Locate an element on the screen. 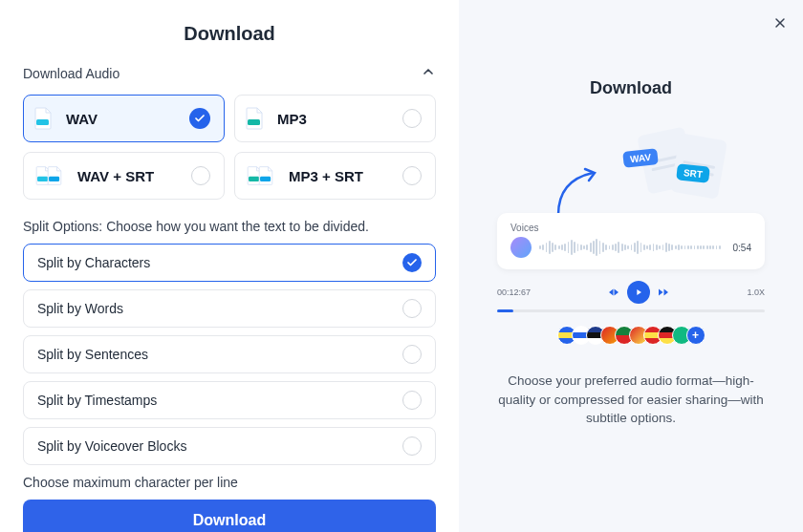 Image resolution: width=803 pixels, height=532 pixels. voice-preview-card: Voices 0:54 is located at coordinates (631, 241).